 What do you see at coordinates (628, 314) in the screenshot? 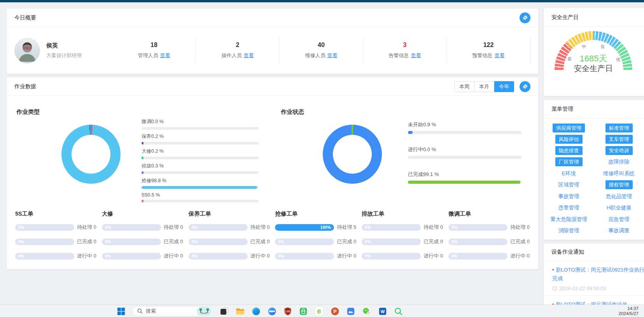
I see `taskbar-date: 2024/5/27` at bounding box center [628, 314].